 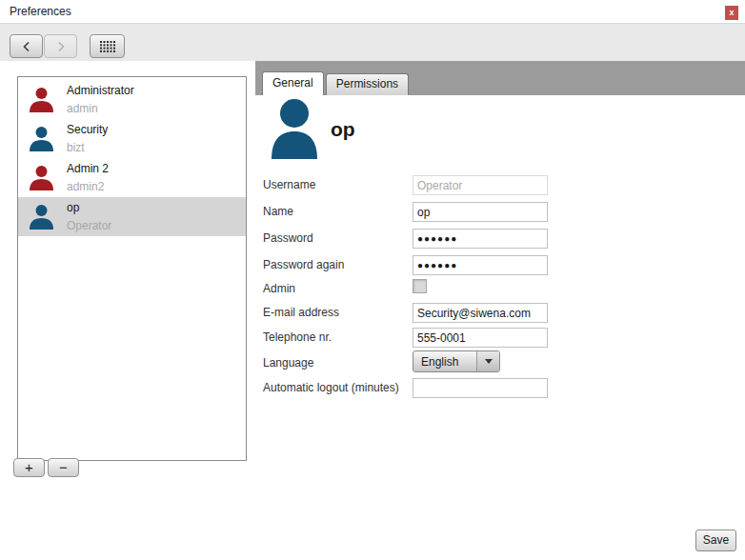 What do you see at coordinates (90, 227) in the screenshot?
I see `user-username: Operator` at bounding box center [90, 227].